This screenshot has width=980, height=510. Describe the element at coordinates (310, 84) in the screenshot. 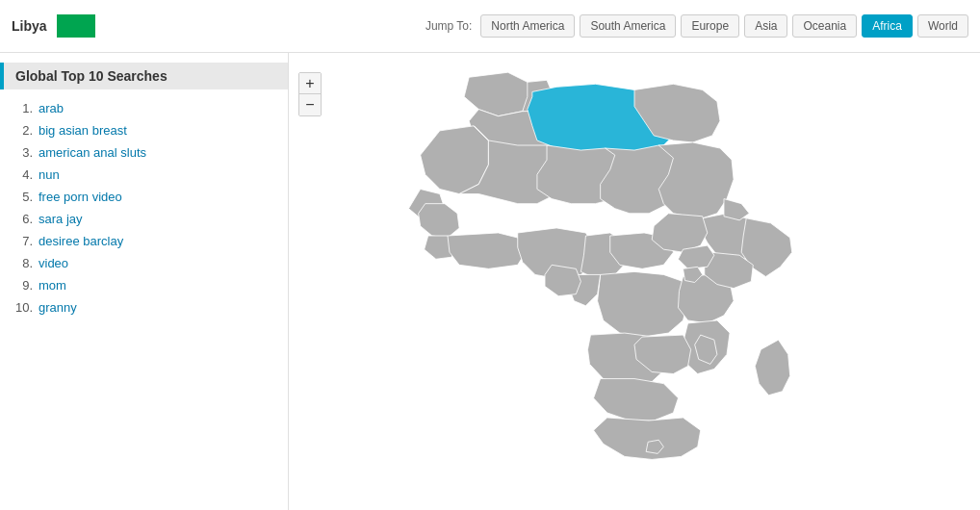

I see `zoom-in-button: +` at that location.